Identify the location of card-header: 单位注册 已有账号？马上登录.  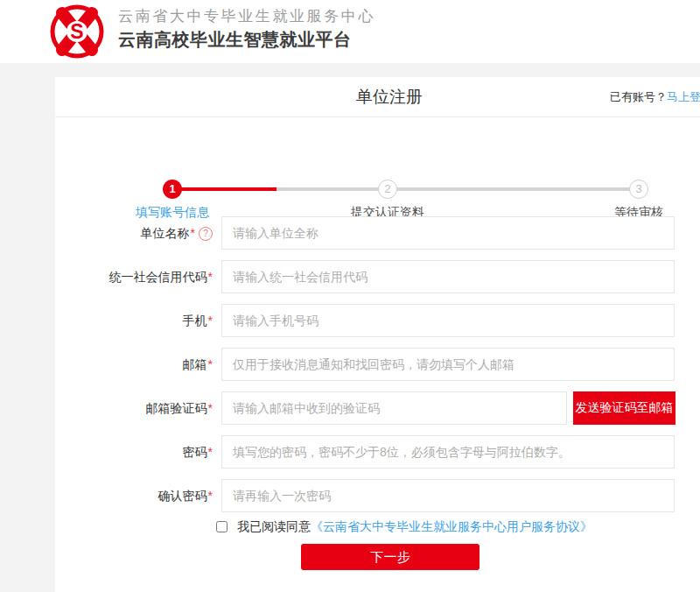
(378, 97).